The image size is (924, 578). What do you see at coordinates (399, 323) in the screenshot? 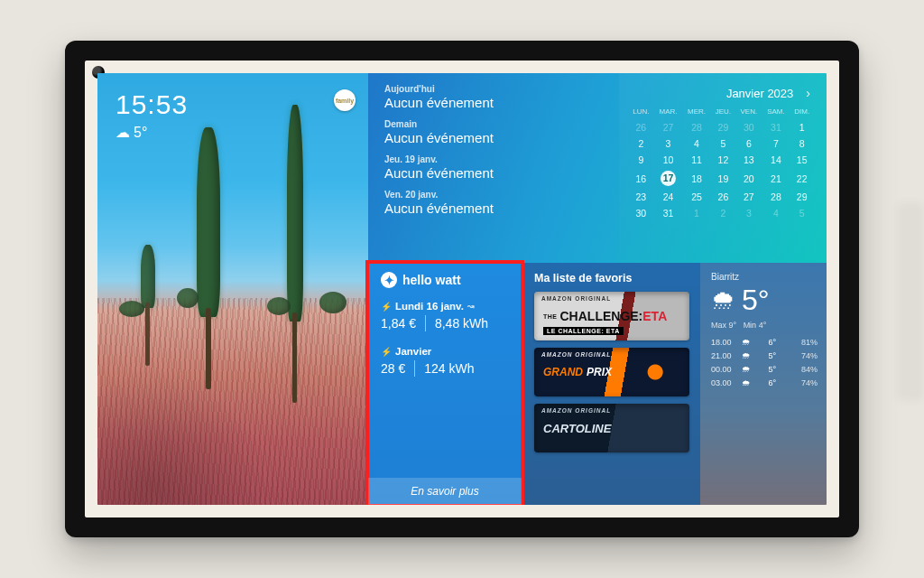
I see `hello-watt-day-cost: 1,84 €` at bounding box center [399, 323].